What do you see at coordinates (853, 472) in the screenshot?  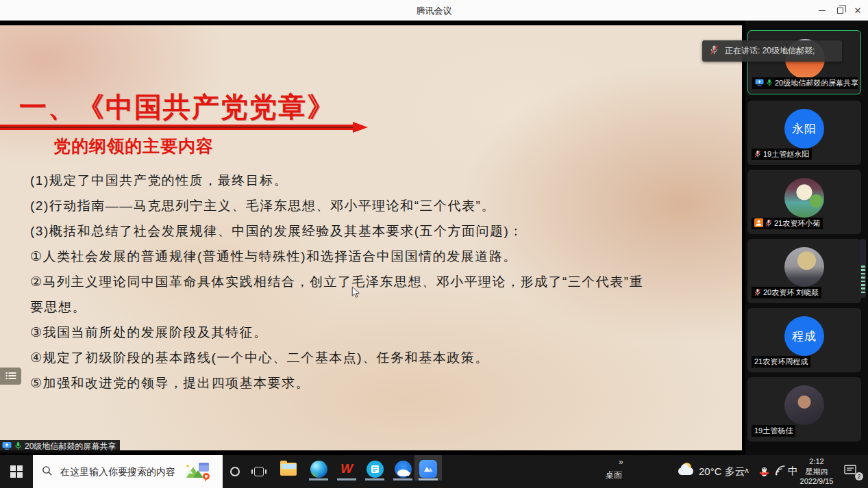 I see `notification-center-button: 2` at bounding box center [853, 472].